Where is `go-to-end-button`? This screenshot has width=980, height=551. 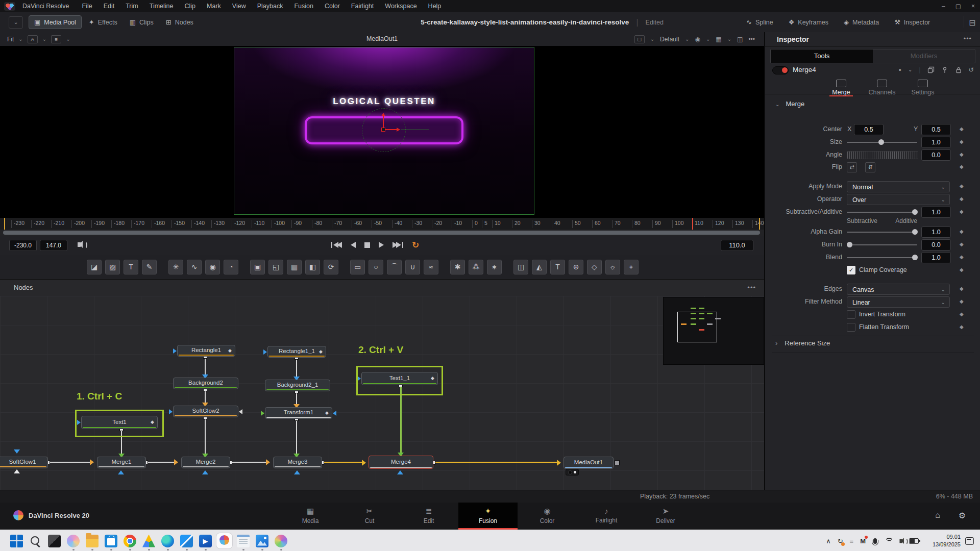
go-to-end-button is located at coordinates (398, 245).